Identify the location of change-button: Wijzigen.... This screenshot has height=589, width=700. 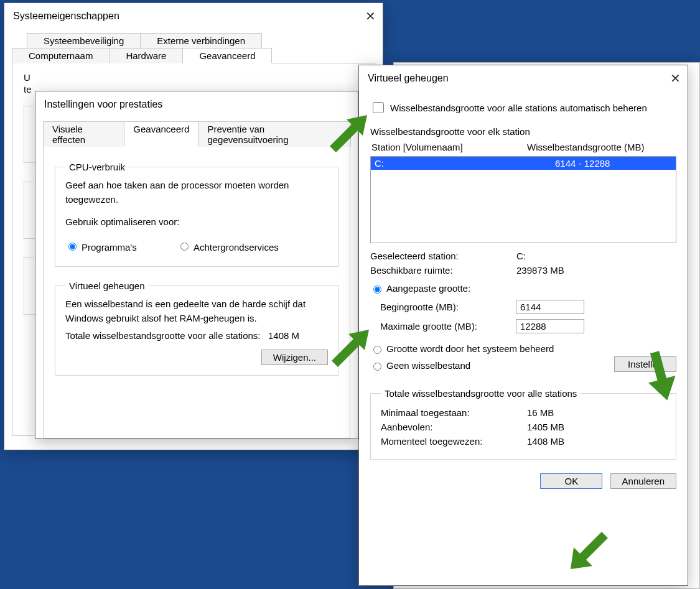
(295, 357).